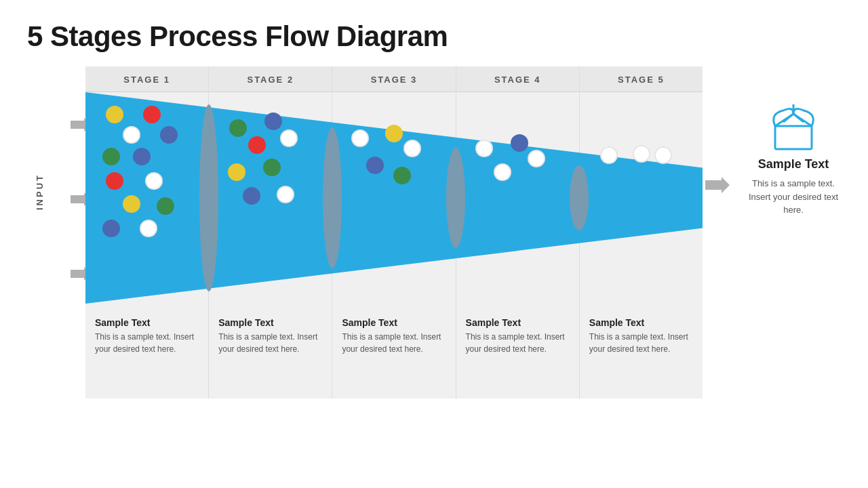 This screenshot has height=488, width=868. What do you see at coordinates (39, 192) in the screenshot?
I see `input-text: INPUT` at bounding box center [39, 192].